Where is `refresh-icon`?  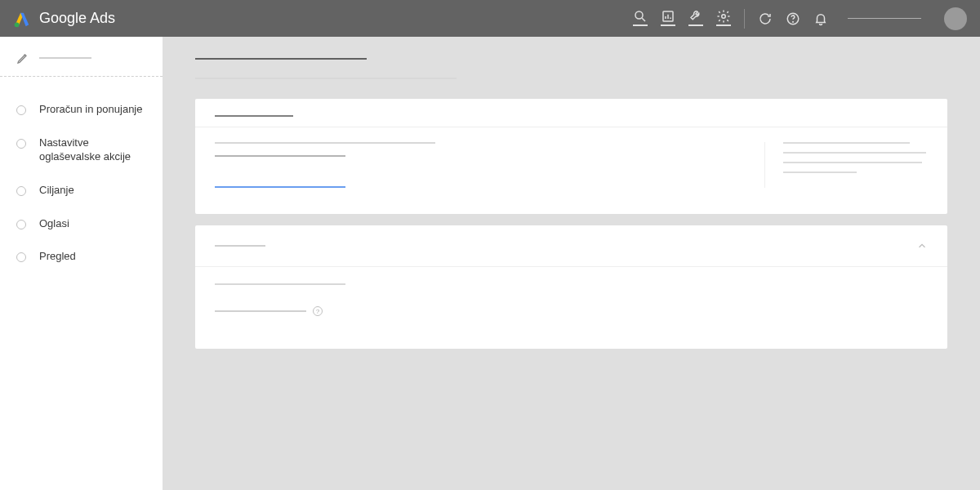
refresh-icon is located at coordinates (765, 19).